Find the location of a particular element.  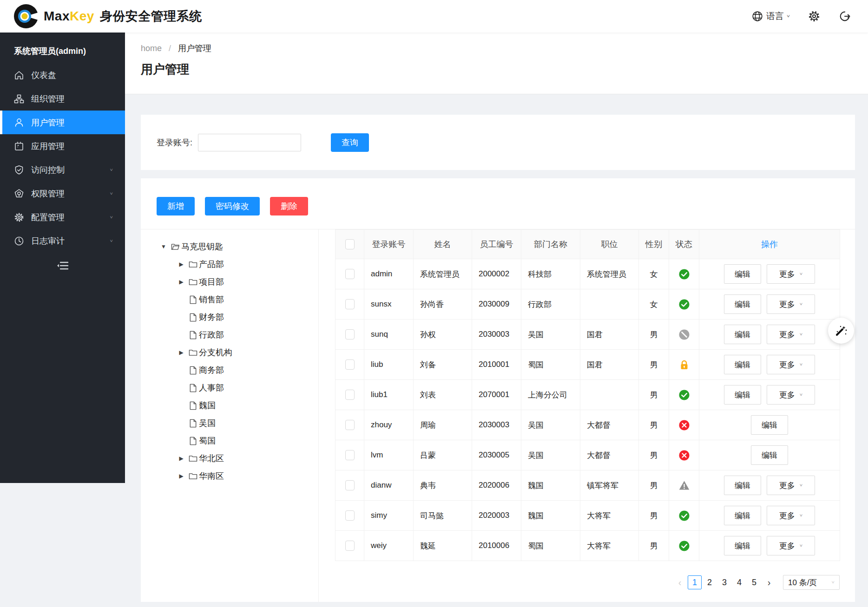

caret-down-icon: ▼ is located at coordinates (164, 247).